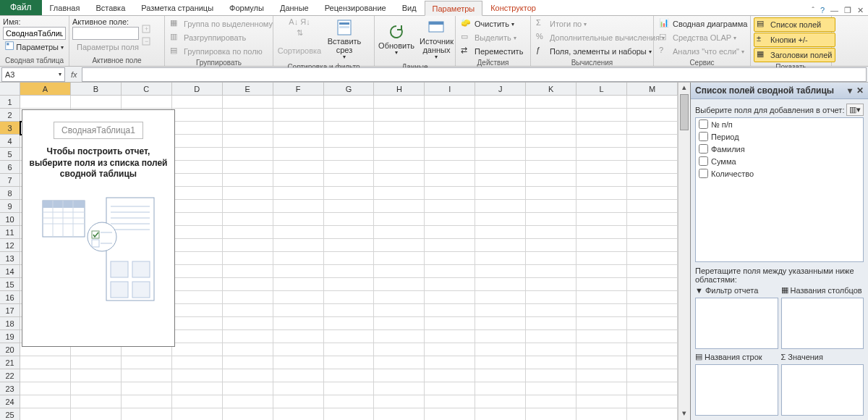  I want to click on column-header: J, so click(501, 89).